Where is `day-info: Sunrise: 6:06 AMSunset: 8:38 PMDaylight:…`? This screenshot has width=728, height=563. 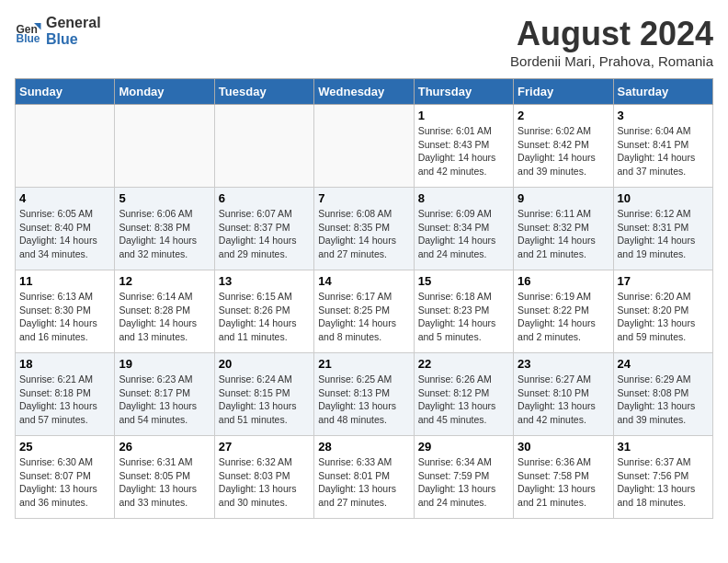
day-info: Sunrise: 6:06 AMSunset: 8:38 PMDaylight:… is located at coordinates (164, 234).